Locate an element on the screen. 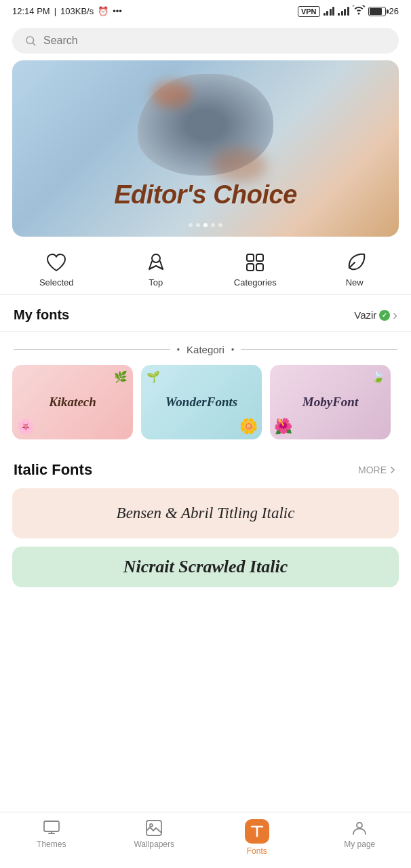 The image size is (411, 868). nav-icons-row: Selected Top Categories New is located at coordinates (206, 266).